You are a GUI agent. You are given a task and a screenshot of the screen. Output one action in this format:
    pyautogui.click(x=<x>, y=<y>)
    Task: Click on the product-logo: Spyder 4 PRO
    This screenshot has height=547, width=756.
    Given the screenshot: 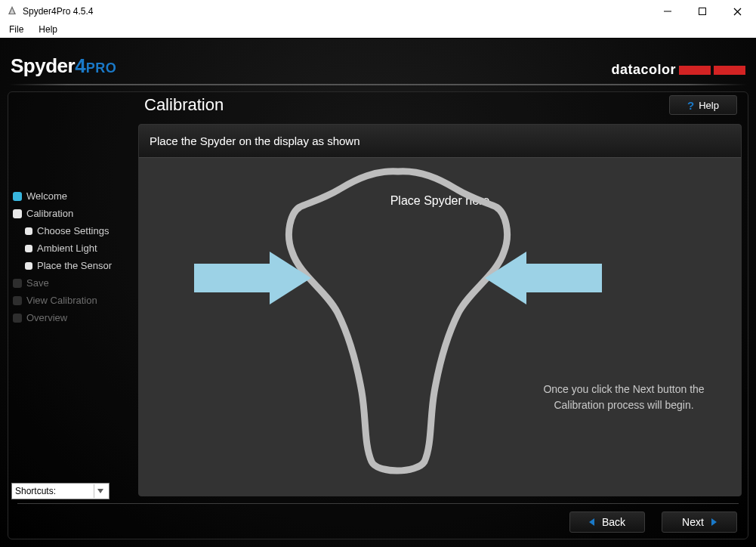 What is the action you would take?
    pyautogui.click(x=63, y=66)
    